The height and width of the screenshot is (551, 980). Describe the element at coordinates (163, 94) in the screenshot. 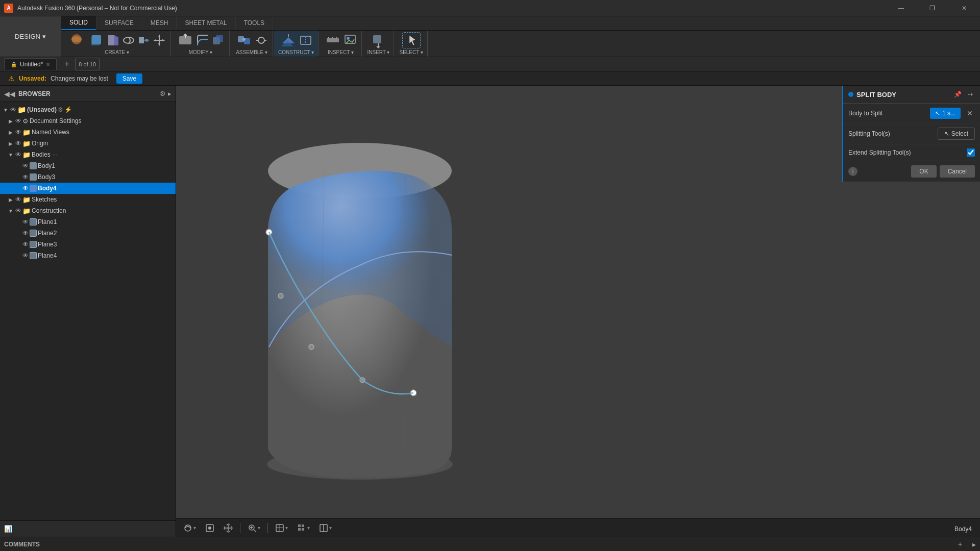

I see `browser-settings-icon: ⚙` at that location.